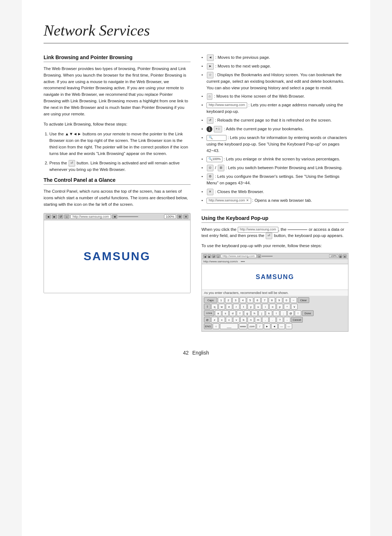  Describe the element at coordinates (251, 320) in the screenshot. I see `key-n: n` at that location.